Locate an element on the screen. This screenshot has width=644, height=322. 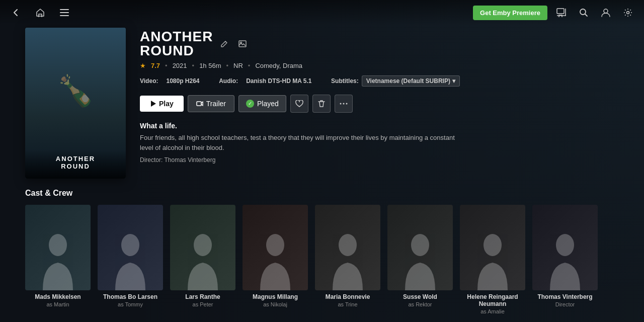
trailer-button: Trailer is located at coordinates (211, 104).